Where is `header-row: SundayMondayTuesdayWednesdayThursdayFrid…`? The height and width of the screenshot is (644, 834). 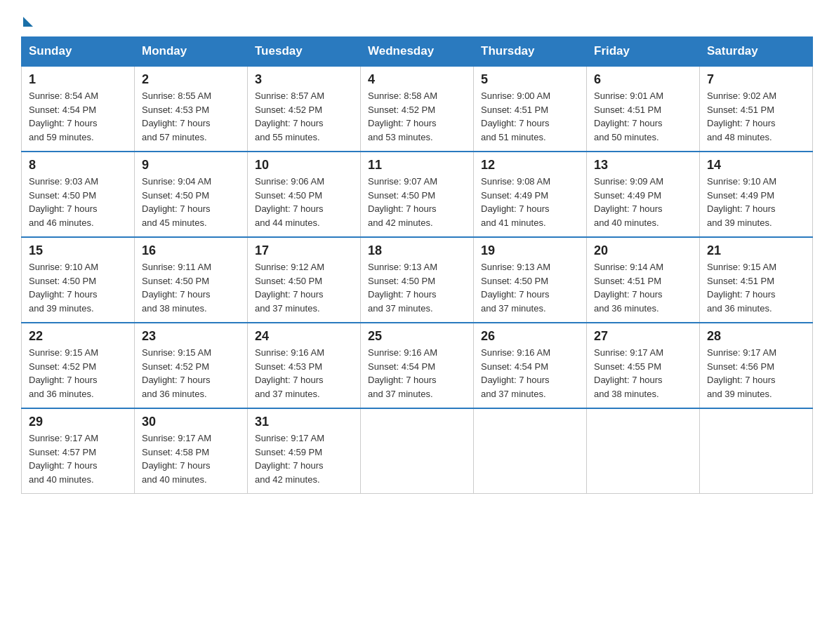
header-row: SundayMondayTuesdayWednesdayThursdayFrid… is located at coordinates (417, 52).